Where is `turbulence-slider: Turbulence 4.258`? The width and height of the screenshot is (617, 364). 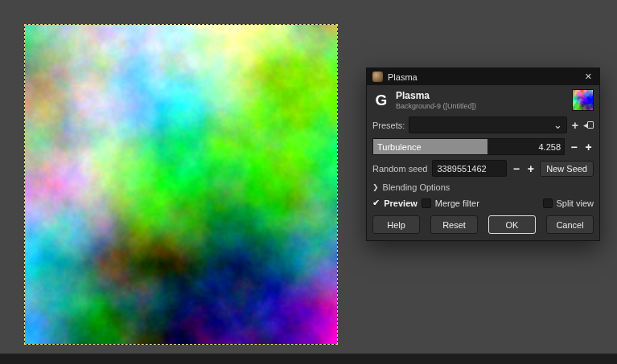 turbulence-slider: Turbulence 4.258 is located at coordinates (468, 146).